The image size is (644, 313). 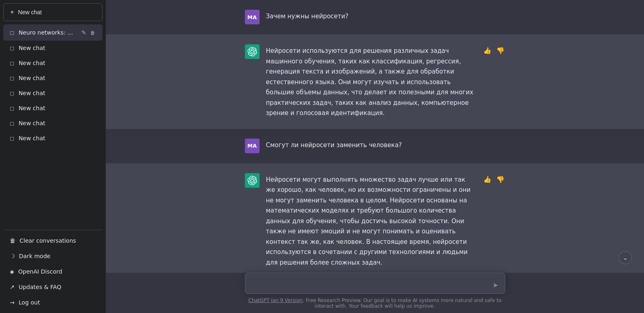 I want to click on message-text: Нейросети используются для решения разли…, so click(x=371, y=81).